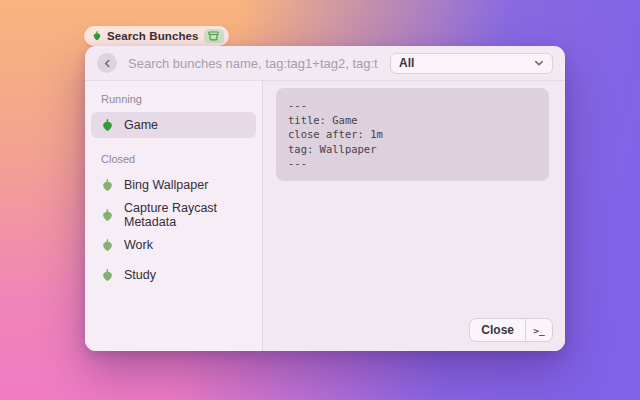 This screenshot has width=640, height=400. Describe the element at coordinates (174, 125) in the screenshot. I see `sidebar-item-game: Game` at that location.